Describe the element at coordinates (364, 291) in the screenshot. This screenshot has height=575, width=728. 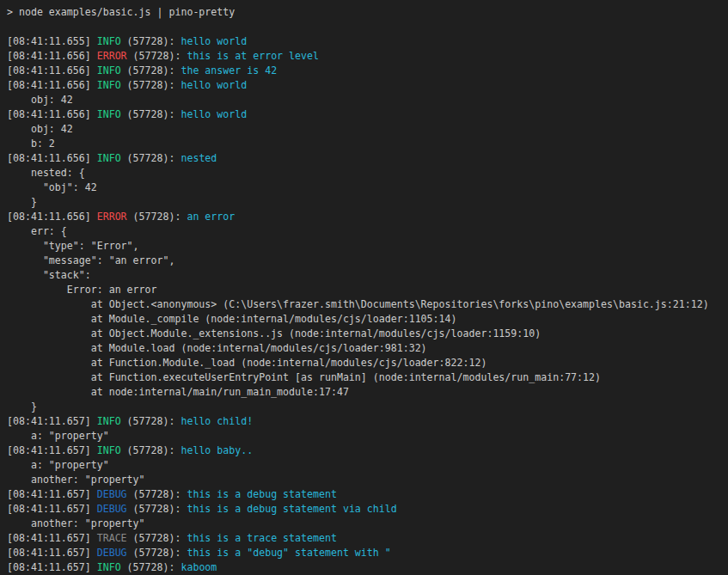
I see `log-line: Error: an error` at that location.